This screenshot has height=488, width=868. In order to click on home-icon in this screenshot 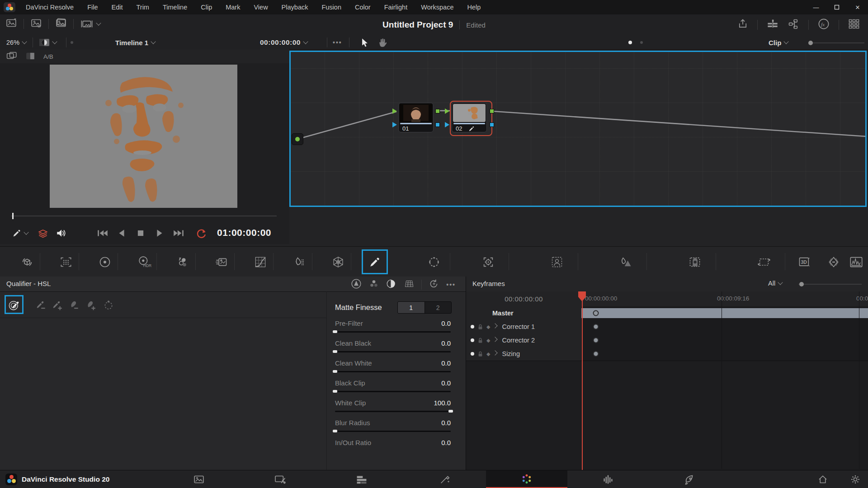, I will do `click(823, 479)`.